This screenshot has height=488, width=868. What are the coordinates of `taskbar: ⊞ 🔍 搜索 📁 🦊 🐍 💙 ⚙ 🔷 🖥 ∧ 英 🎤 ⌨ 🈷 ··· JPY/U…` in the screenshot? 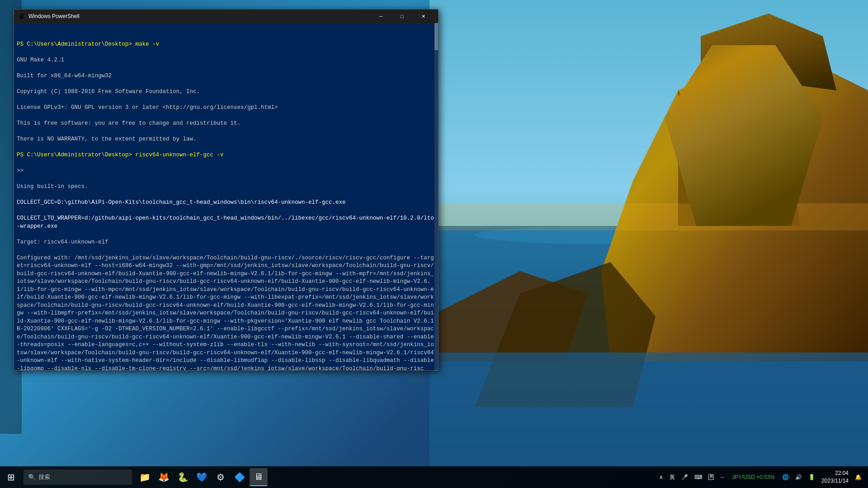 It's located at (434, 477).